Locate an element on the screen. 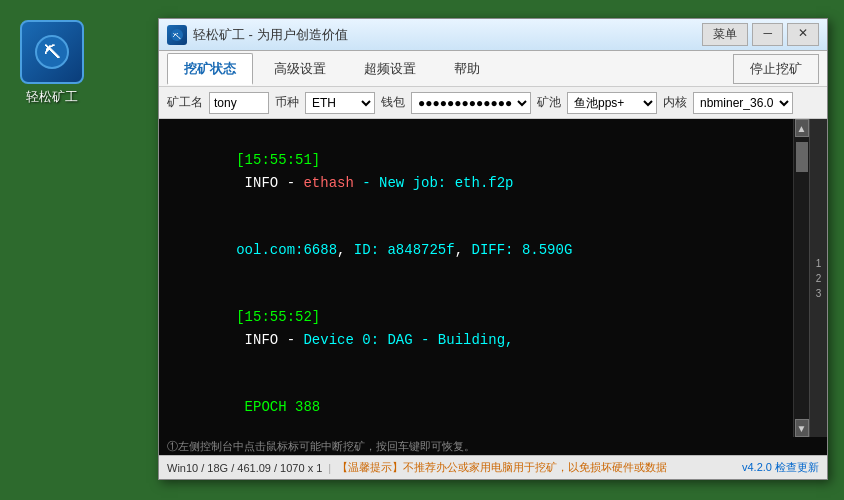 Image resolution: width=844 pixels, height=500 pixels. desktop-icon: ⛏ 轻松矿工 is located at coordinates (52, 63).